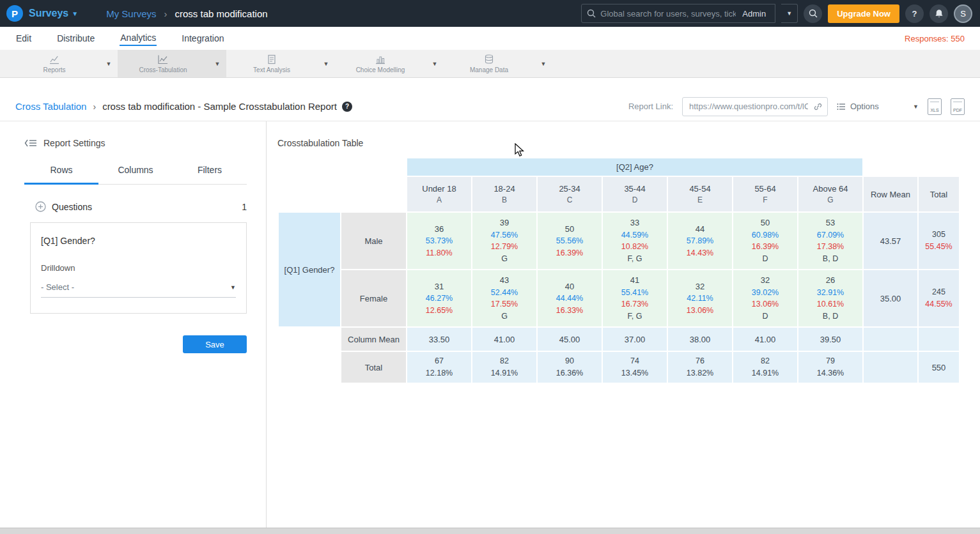 This screenshot has height=534, width=980. Describe the element at coordinates (244, 207) in the screenshot. I see `questions-count-badge: 1` at that location.